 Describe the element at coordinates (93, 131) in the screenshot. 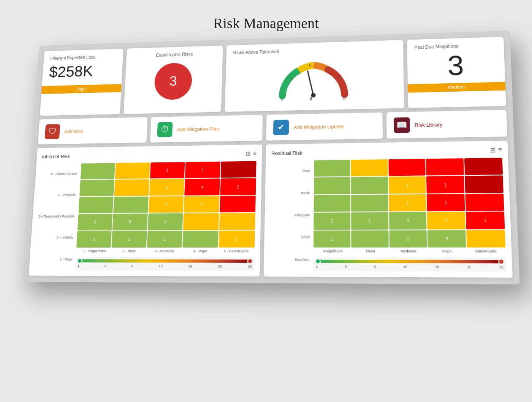

I see `add-risk-button: 🛡 Add Risk` at that location.